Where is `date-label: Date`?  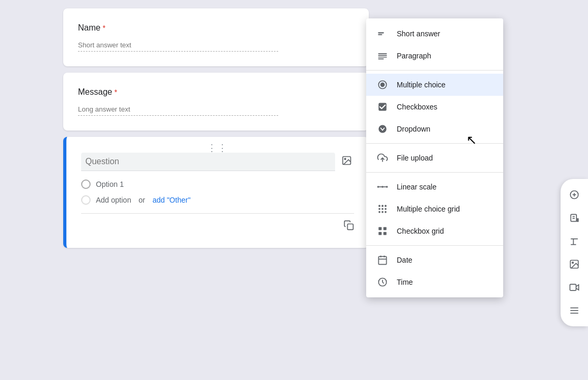 date-label: Date is located at coordinates (405, 260).